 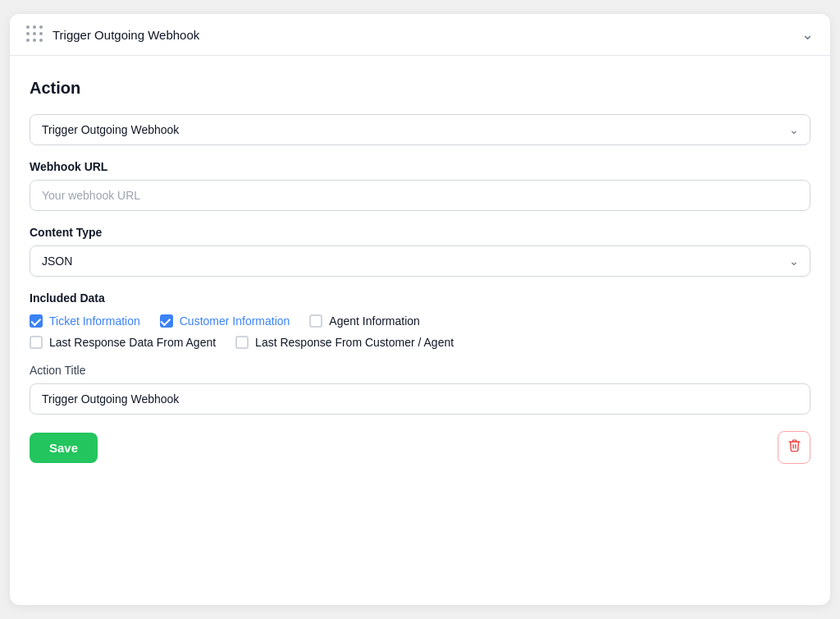 What do you see at coordinates (794, 447) in the screenshot?
I see `trash-icon` at bounding box center [794, 447].